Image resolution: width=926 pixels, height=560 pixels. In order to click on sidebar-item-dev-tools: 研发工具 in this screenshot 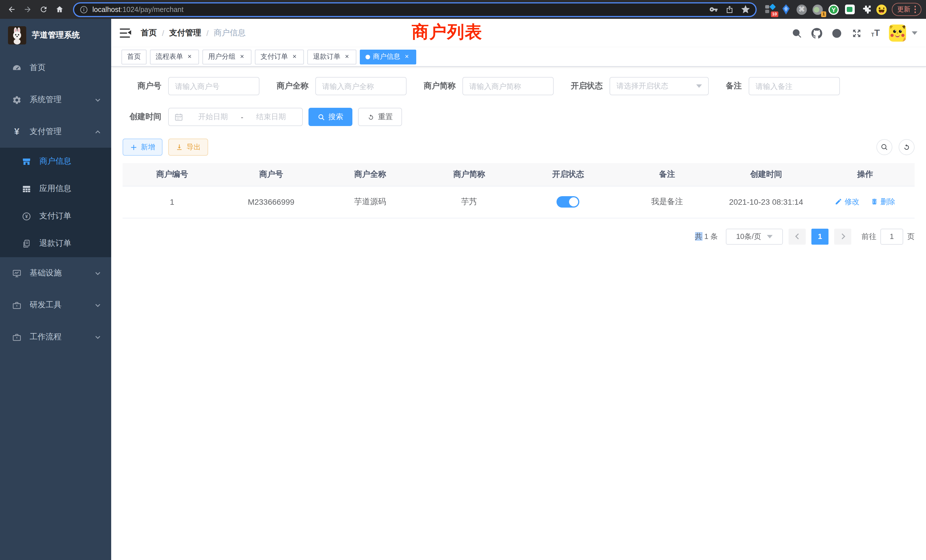, I will do `click(56, 305)`.